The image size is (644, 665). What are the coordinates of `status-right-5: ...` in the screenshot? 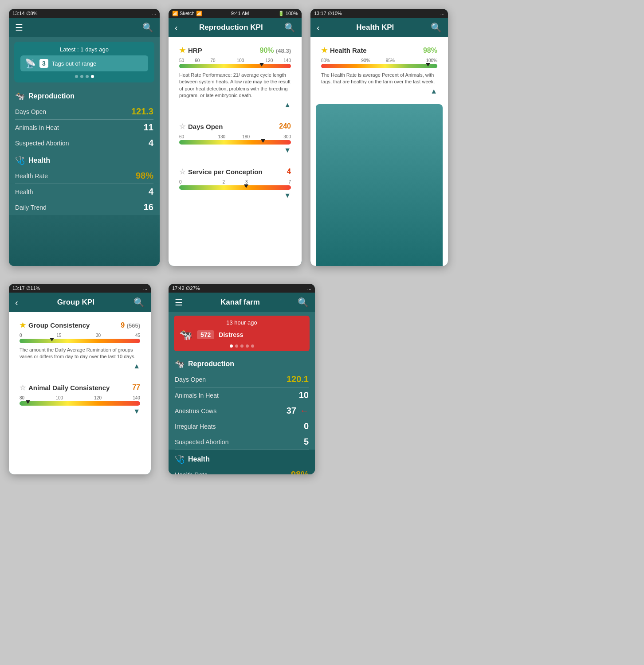 It's located at (310, 288).